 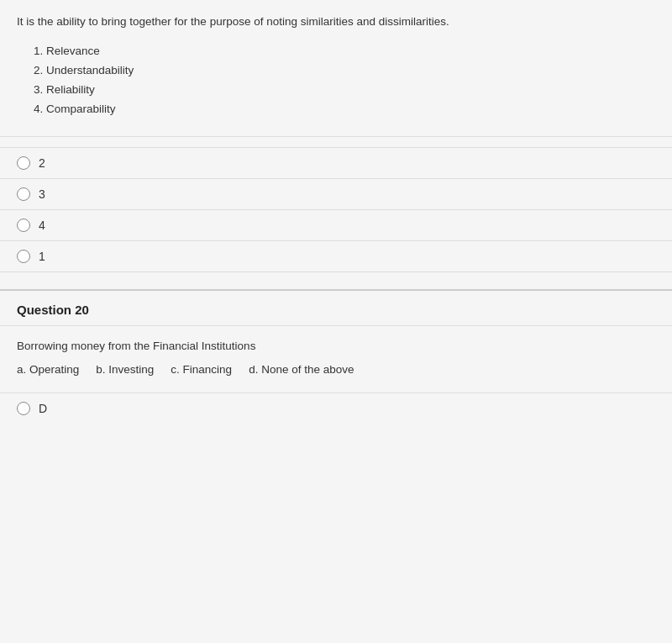 I want to click on question-20-section: Borrowing money from the Financial Insti…, so click(x=336, y=360).